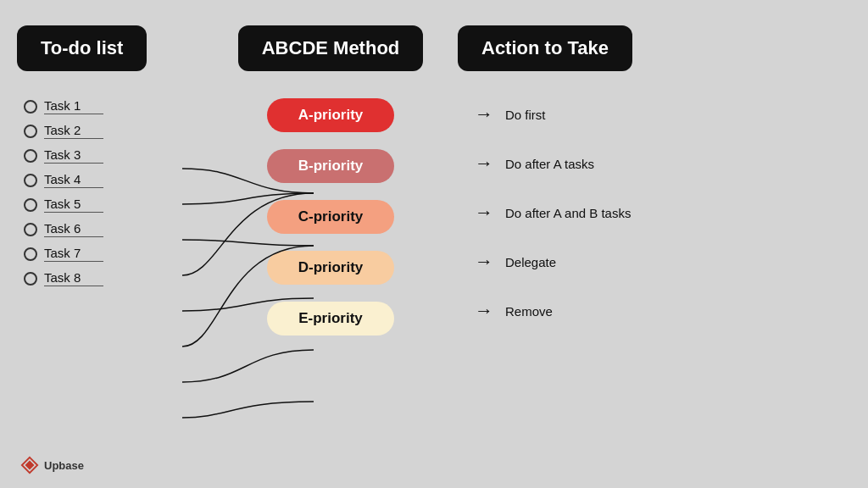 This screenshot has width=868, height=488. I want to click on logo-icon, so click(30, 465).